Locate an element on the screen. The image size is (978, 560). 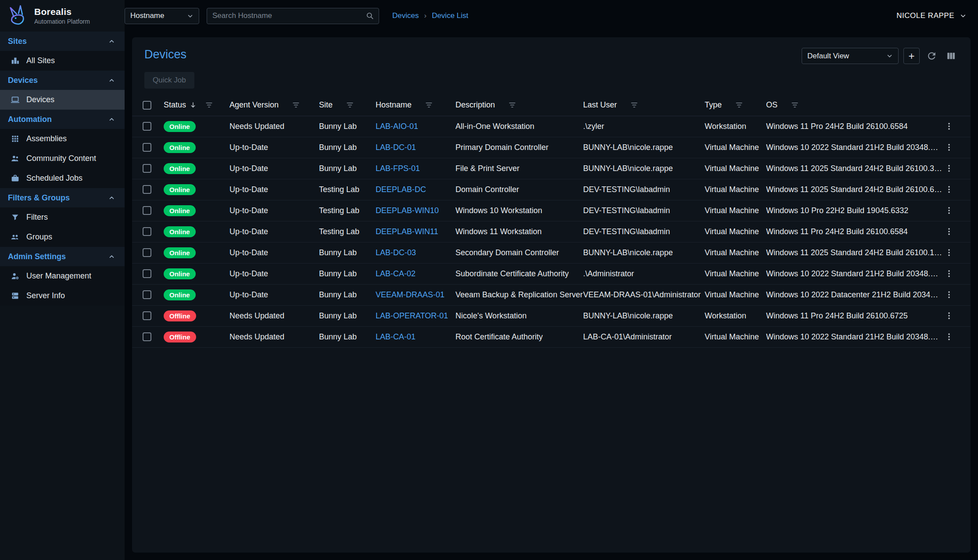
table-row: Online Up-to-Date Bunny Lab LAB-DC-03 Se… is located at coordinates (551, 253).